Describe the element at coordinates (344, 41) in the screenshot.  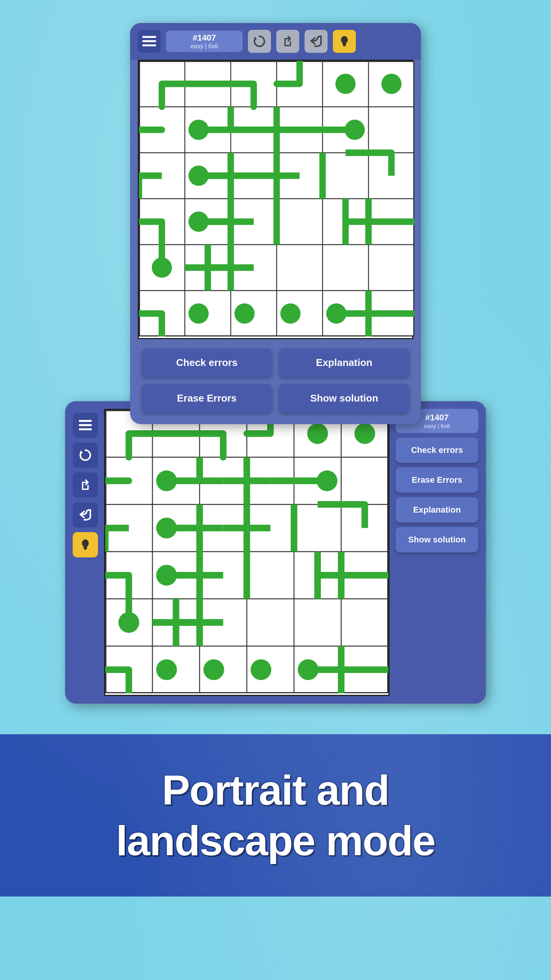
I see `hint-button` at that location.